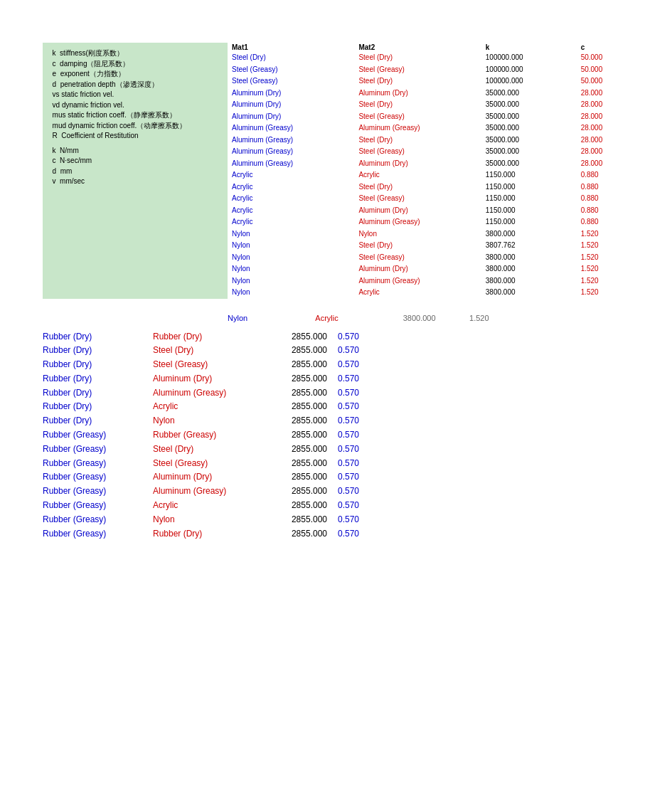  I want to click on bottom-mat2: Steel (Greasy), so click(210, 365).